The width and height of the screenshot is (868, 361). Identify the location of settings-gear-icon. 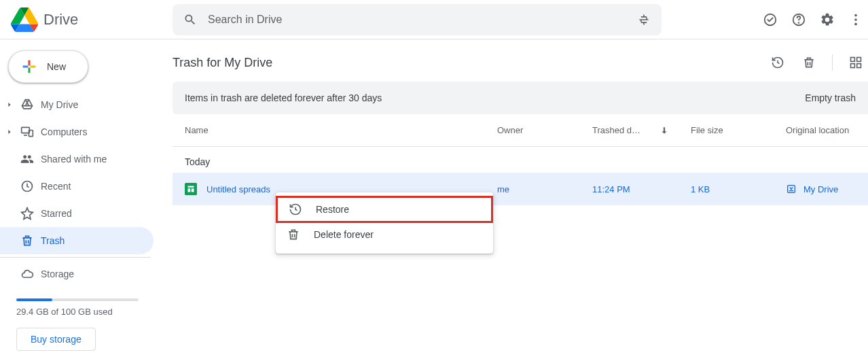
(827, 20).